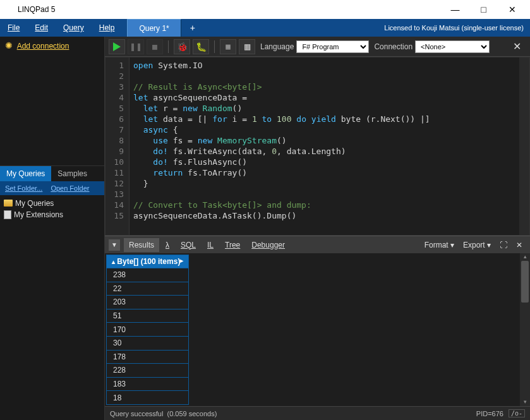 The height and width of the screenshot is (420, 530). Describe the element at coordinates (107, 28) in the screenshot. I see `menu-help: Help` at that location.